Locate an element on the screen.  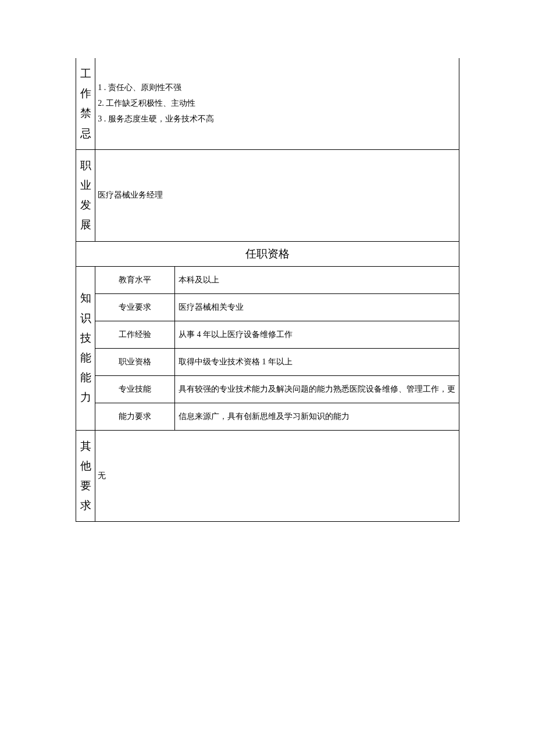
knowledge-key: 能力要求 is located at coordinates (135, 416).